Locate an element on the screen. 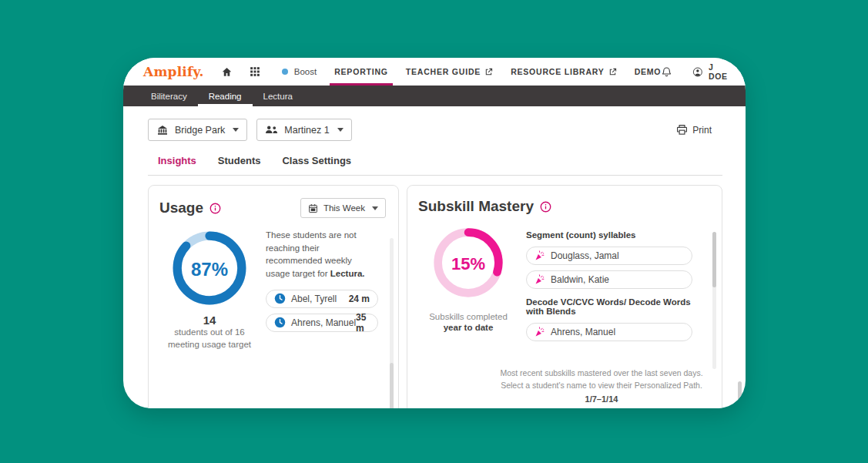 The image size is (868, 463). student-name: Baldwin, Katie is located at coordinates (580, 280).